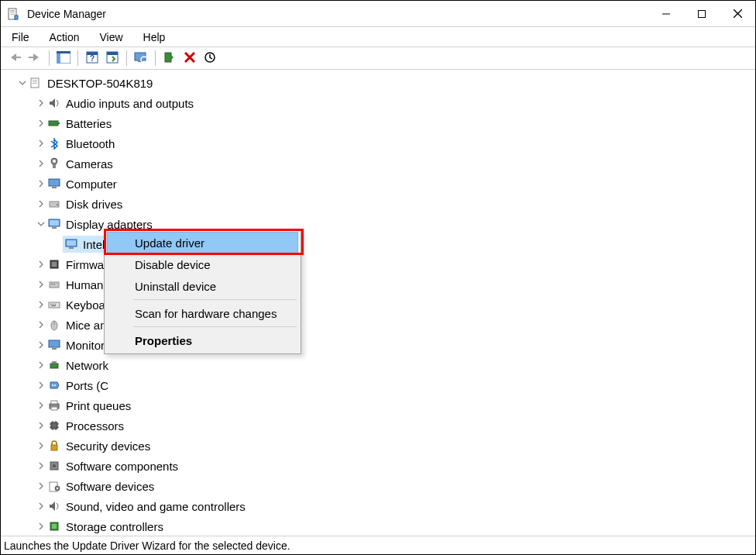  I want to click on toolbar-separator, so click(50, 58).